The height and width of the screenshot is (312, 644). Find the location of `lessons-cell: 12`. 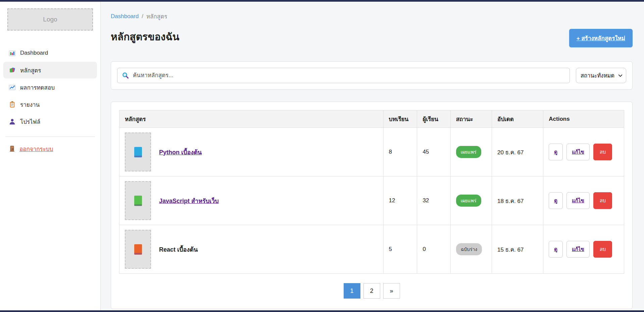

lessons-cell: 12 is located at coordinates (400, 201).